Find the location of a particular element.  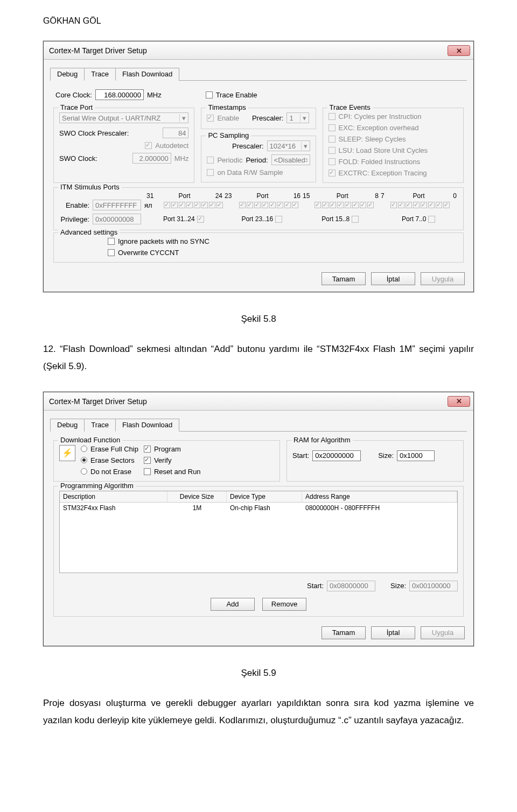

exc-label: EXC: Exception overhead is located at coordinates (379, 128).